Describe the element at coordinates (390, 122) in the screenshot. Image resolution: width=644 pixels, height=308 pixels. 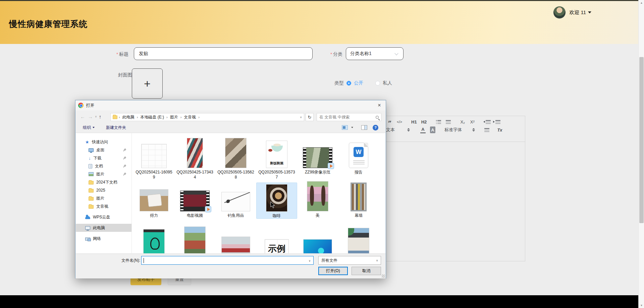
I see `blockquote-icon: ”` at that location.